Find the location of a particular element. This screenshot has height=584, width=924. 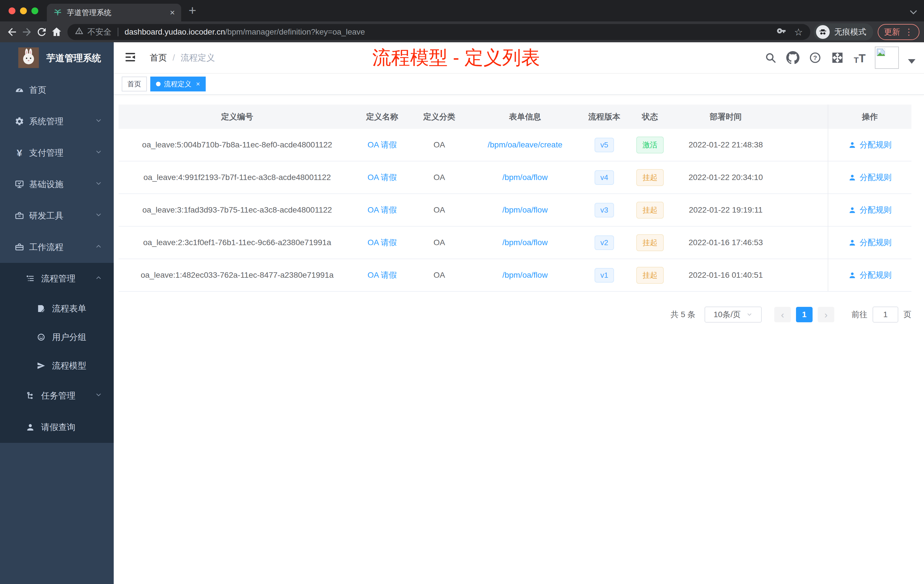

cell-definition-id: oa_leave:2:3c1f0ef1-76b1-11ec-9c66-a2380… is located at coordinates (237, 243).